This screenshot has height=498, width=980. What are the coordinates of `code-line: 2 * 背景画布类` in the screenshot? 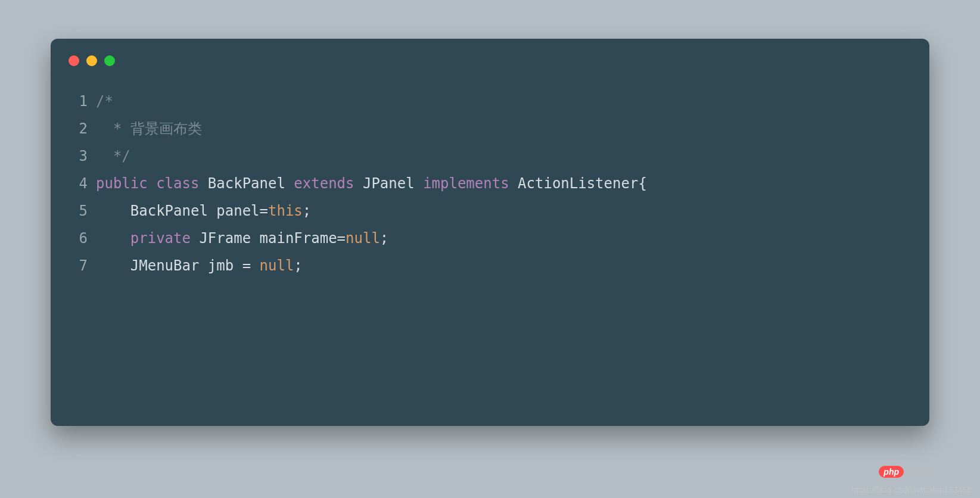 It's located at (490, 129).